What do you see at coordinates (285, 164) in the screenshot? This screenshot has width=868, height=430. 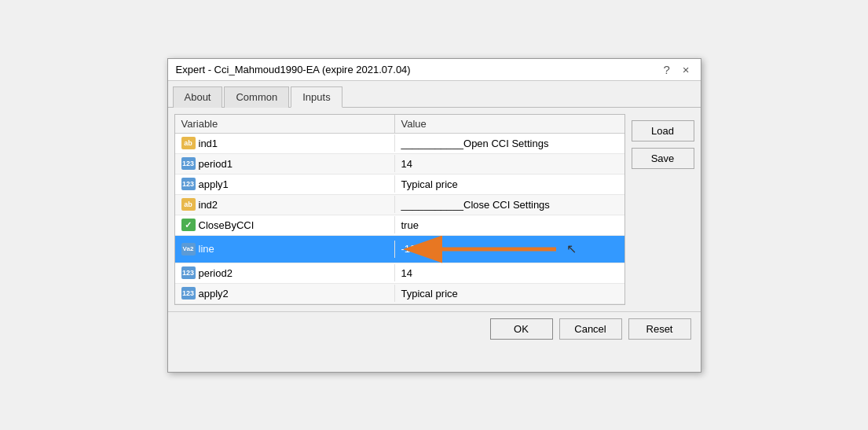 I see `cell-variable: 123 period1` at bounding box center [285, 164].